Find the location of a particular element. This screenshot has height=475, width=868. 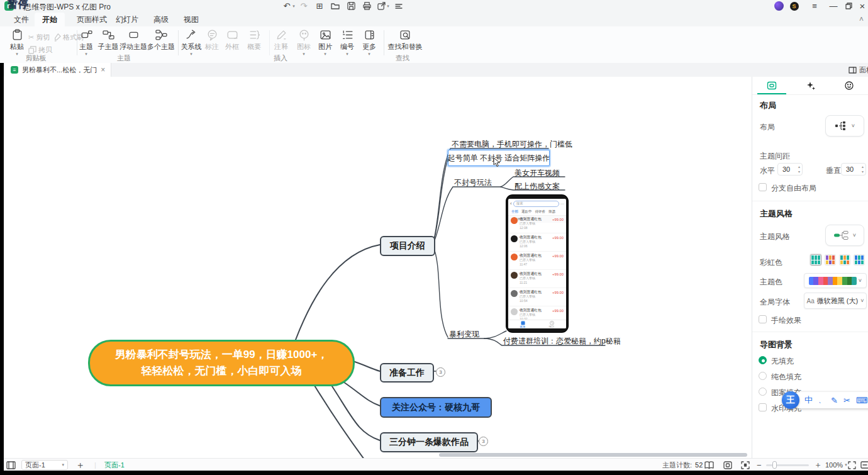

bg-watermark-checkbox is located at coordinates (762, 408).